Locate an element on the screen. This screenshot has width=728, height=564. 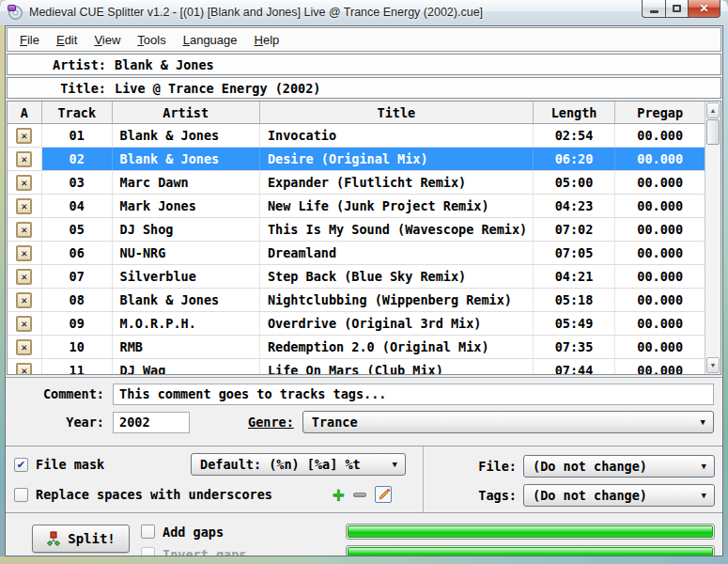
track-artist-cell: Mark Jones is located at coordinates (186, 206).